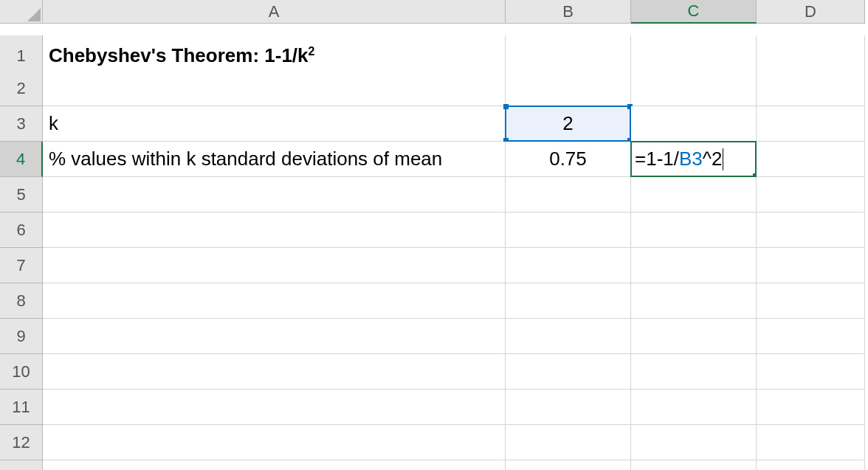 This screenshot has width=868, height=470. What do you see at coordinates (810, 372) in the screenshot?
I see `cell-D10` at bounding box center [810, 372].